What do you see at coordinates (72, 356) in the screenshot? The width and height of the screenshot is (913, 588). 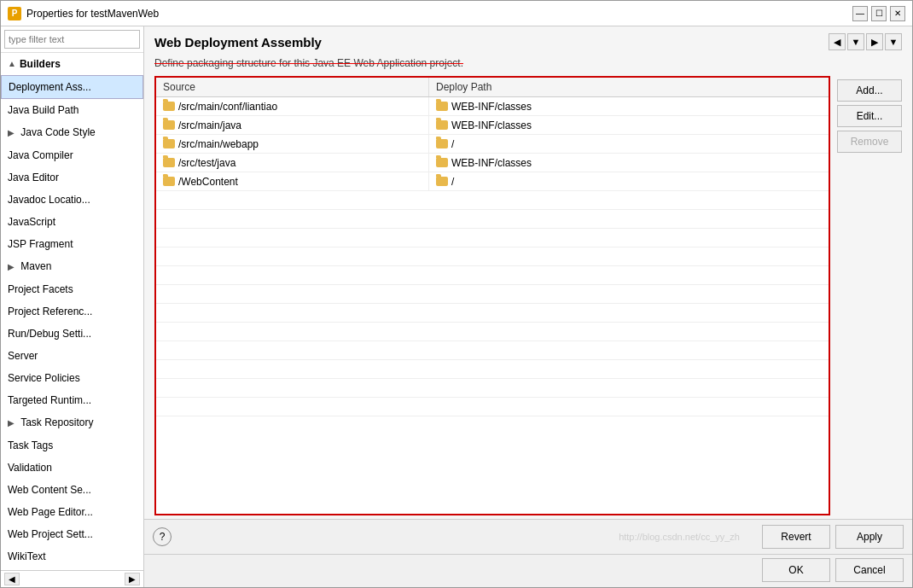 I see `sidebar-item-server: Server` at bounding box center [72, 356].